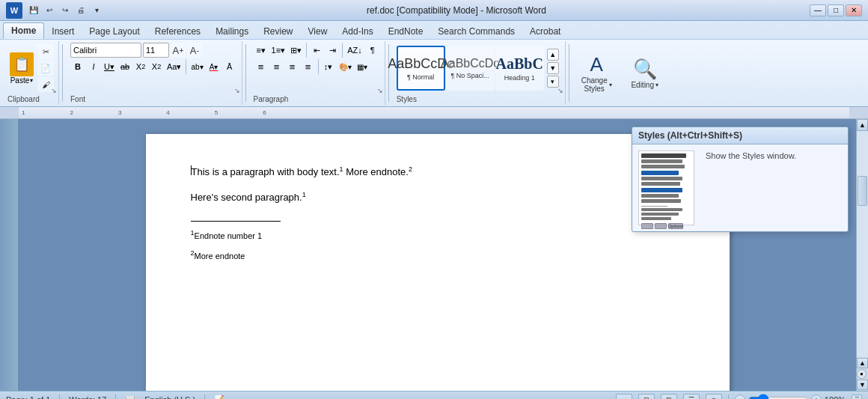  Describe the element at coordinates (470, 68) in the screenshot. I see `style-nospace-btn: AaBbCcDc ¶ No Spaci...` at that location.